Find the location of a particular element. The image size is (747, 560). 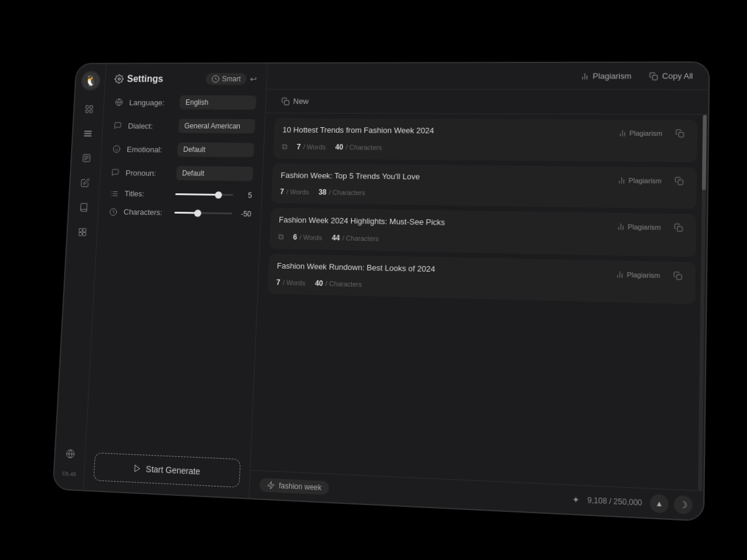

new-tab: New is located at coordinates (295, 101).